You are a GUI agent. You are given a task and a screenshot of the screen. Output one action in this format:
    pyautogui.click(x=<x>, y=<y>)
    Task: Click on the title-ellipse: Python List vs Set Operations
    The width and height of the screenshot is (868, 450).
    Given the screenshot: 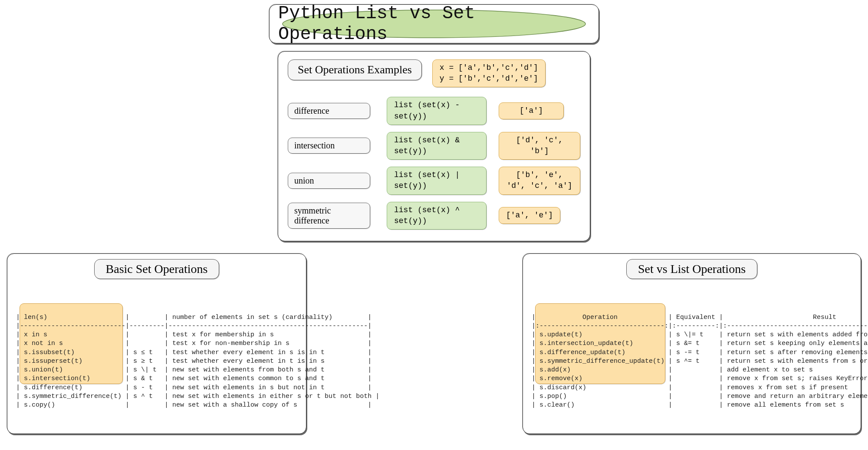 What is the action you would take?
    pyautogui.click(x=434, y=24)
    